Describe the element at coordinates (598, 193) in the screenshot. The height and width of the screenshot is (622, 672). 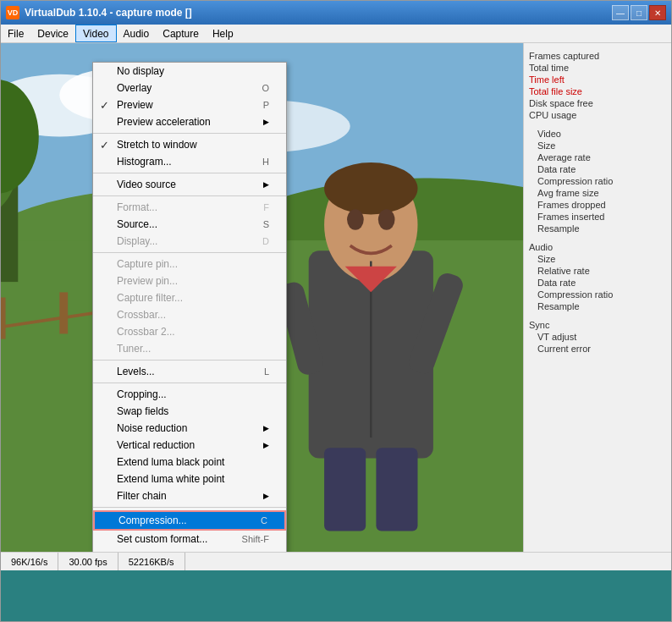
I see `stat-avg-frame-size: Avg frame size` at that location.